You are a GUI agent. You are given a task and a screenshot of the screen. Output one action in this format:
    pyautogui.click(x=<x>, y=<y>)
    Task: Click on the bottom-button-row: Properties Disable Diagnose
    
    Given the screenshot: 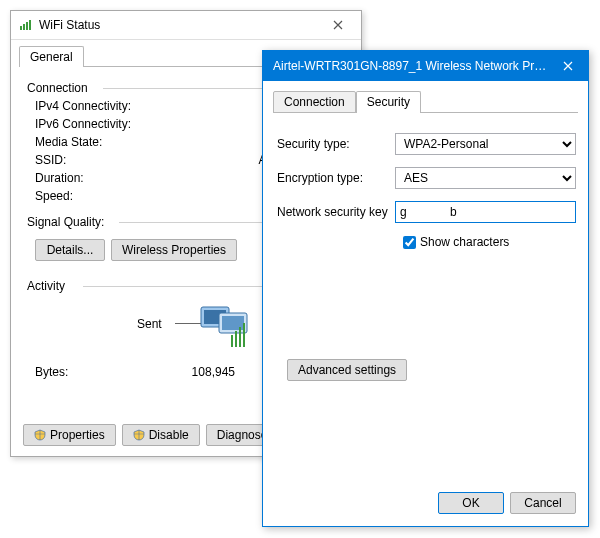 What is the action you would take?
    pyautogui.click(x=150, y=435)
    